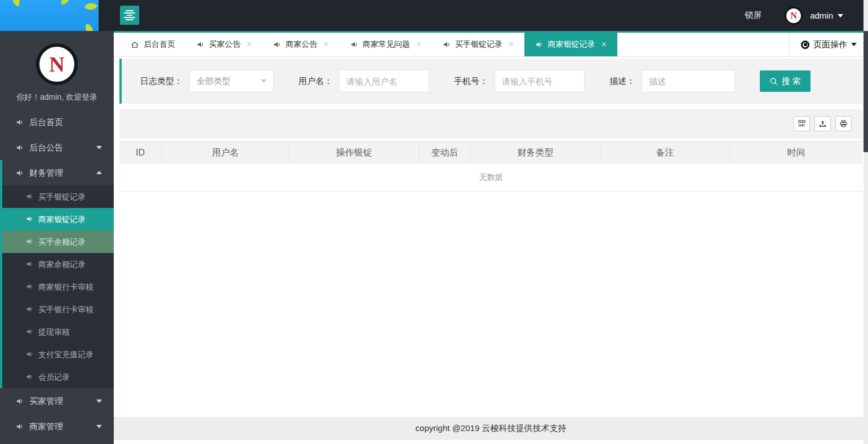 The height and width of the screenshot is (444, 868). What do you see at coordinates (805, 45) in the screenshot?
I see `fisheye-icon` at bounding box center [805, 45].